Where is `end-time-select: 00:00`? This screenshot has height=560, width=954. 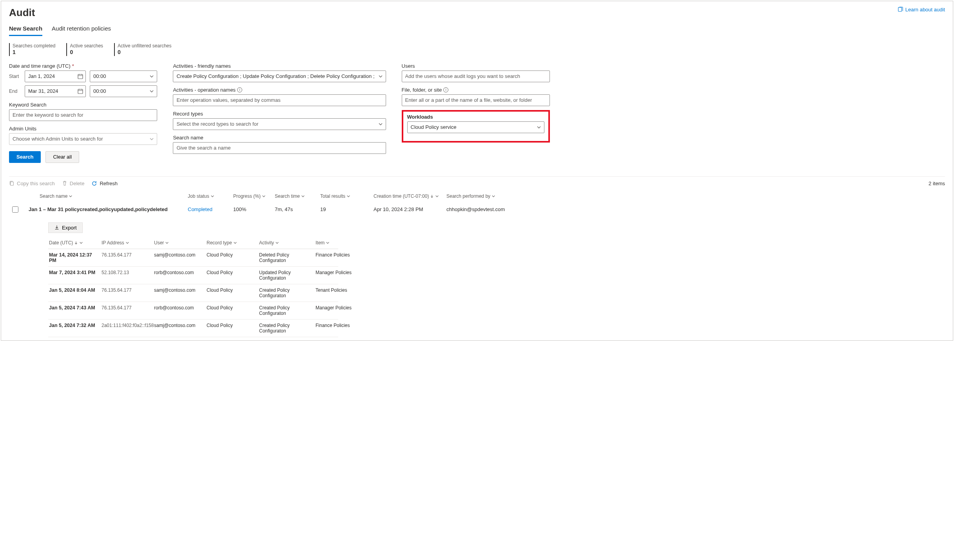
end-time-select: 00:00 is located at coordinates (123, 91).